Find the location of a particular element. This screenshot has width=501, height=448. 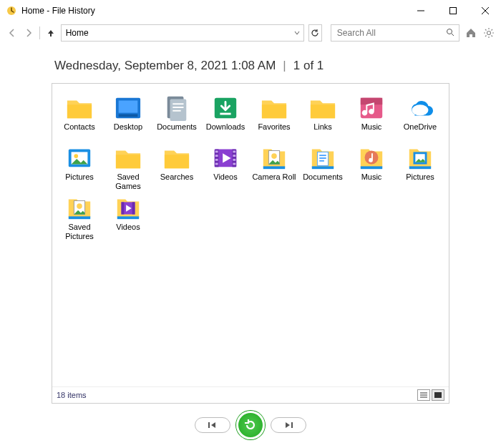

lib-videos-icon is located at coordinates (128, 208).